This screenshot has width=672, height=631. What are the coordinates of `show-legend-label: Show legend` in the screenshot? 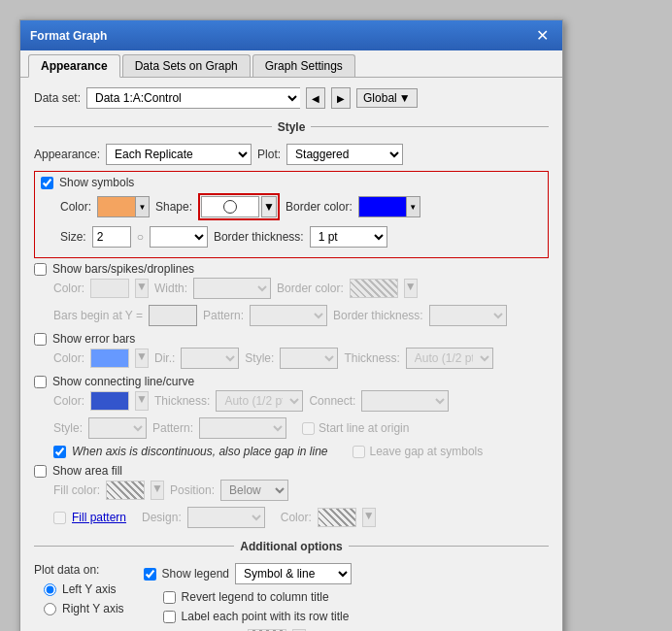 It's located at (196, 574).